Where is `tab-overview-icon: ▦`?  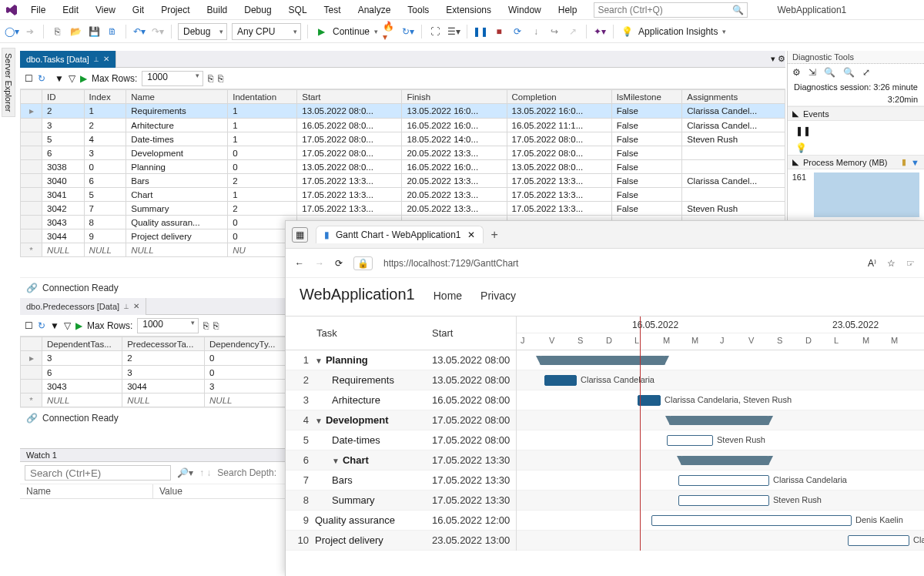
tab-overview-icon: ▦ is located at coordinates (300, 235).